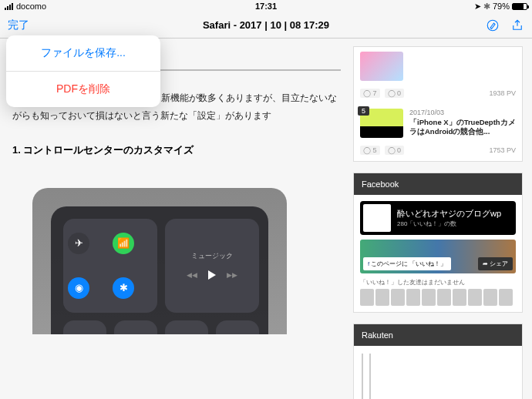  Describe the element at coordinates (212, 275) in the screenshot. I see `play-icon` at that location.